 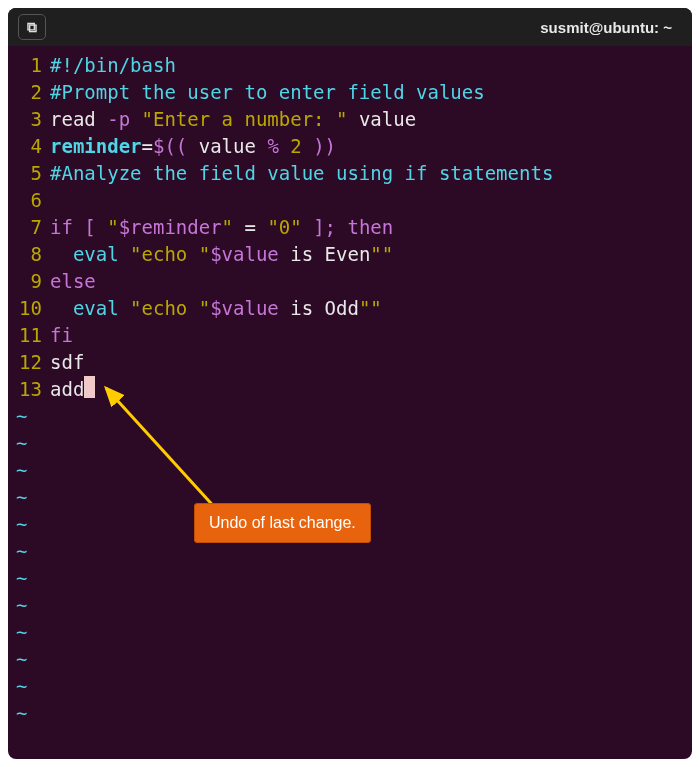 What do you see at coordinates (62, 335) in the screenshot?
I see `token: fi` at bounding box center [62, 335].